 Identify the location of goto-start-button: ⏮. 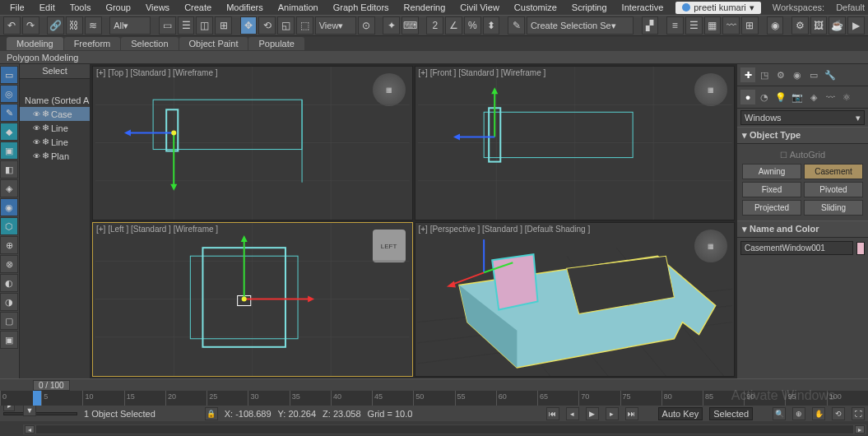
(553, 414).